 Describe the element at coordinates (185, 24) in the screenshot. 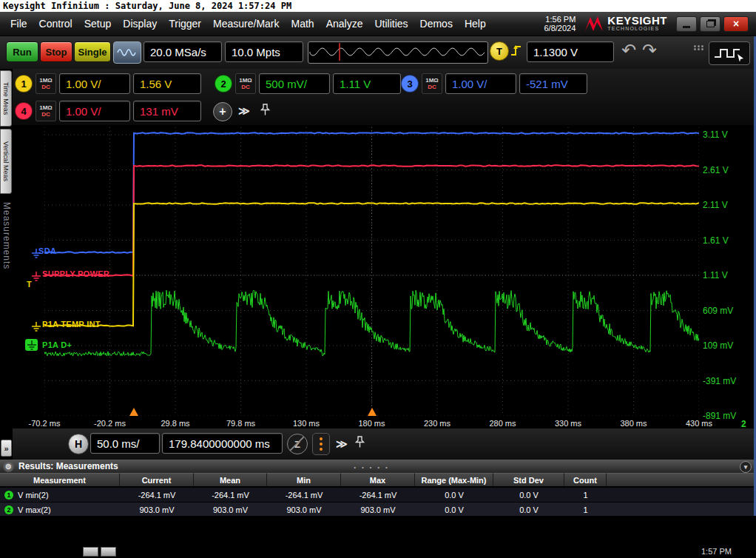

I see `menu-trigger: Trigger` at that location.